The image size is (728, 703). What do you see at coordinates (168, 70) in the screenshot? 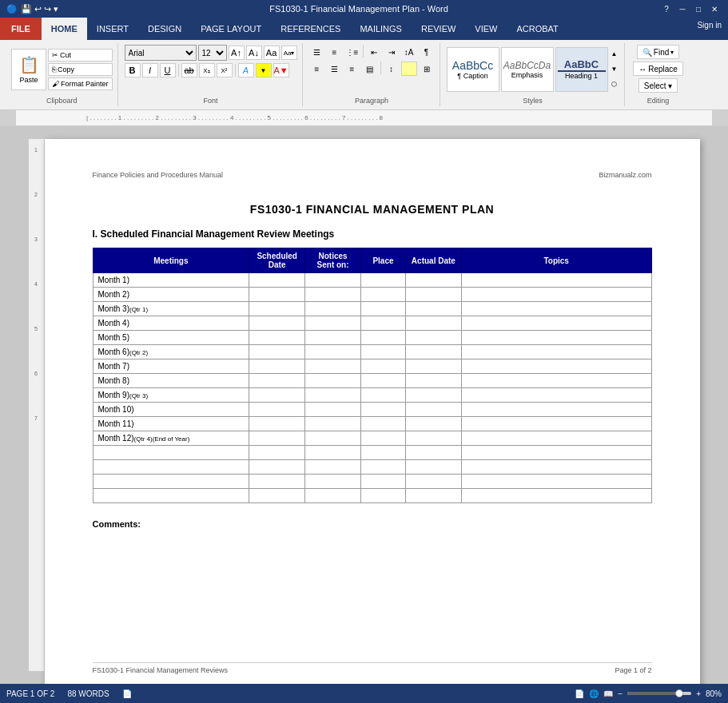
I see `underline-button: U` at bounding box center [168, 70].